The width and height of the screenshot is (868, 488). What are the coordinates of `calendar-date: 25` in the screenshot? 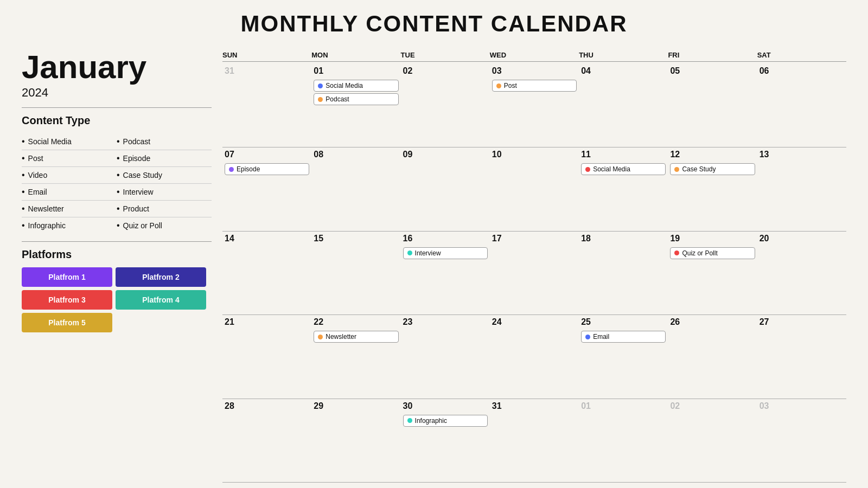 It's located at (623, 322).